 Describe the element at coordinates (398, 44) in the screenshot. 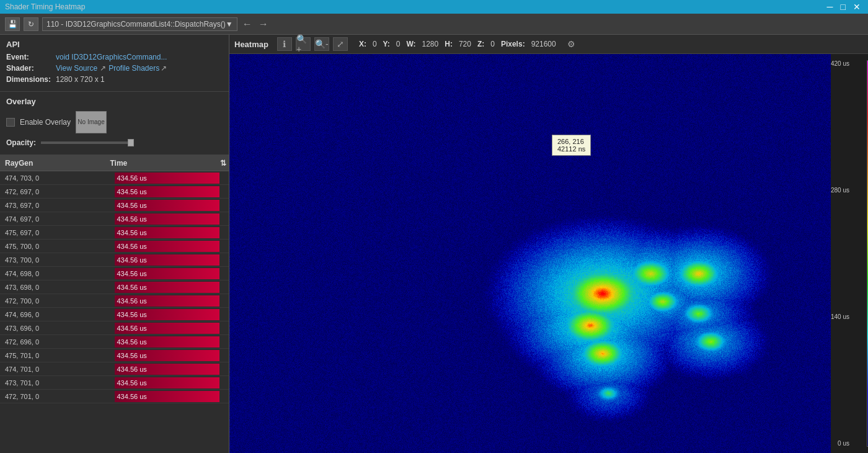

I see `y-value: 0` at that location.